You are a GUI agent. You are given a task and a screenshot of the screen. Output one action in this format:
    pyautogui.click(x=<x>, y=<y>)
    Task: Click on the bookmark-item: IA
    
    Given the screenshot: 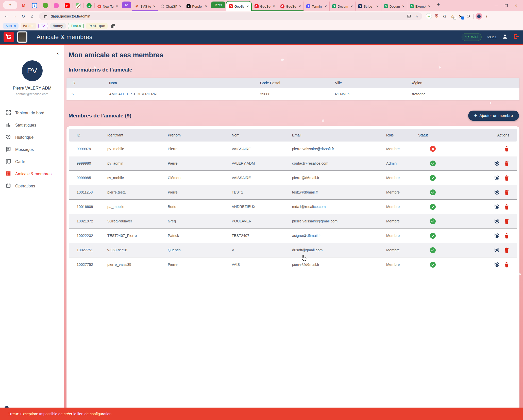 What is the action you would take?
    pyautogui.click(x=43, y=26)
    